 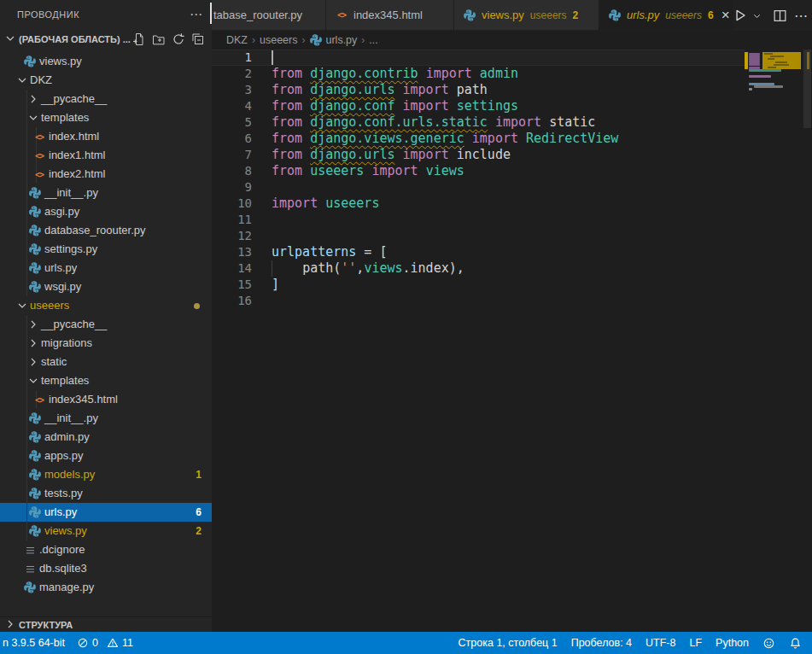 I want to click on python-interpreter-status: n 3.9.5 64-bit, so click(x=34, y=643).